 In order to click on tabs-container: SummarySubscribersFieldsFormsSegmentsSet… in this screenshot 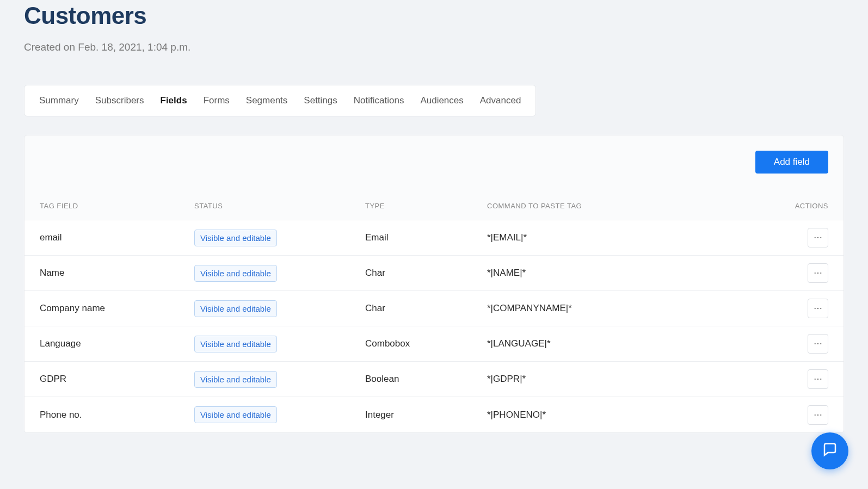, I will do `click(280, 101)`.